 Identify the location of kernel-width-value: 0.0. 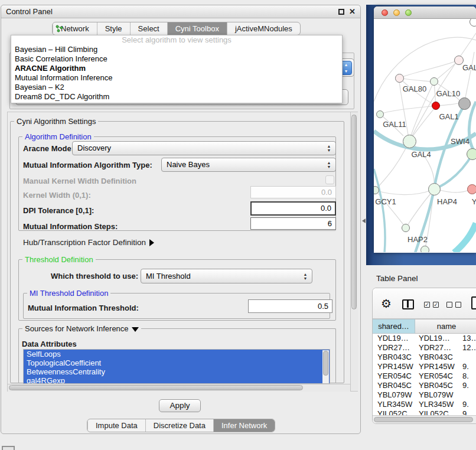
(327, 193).